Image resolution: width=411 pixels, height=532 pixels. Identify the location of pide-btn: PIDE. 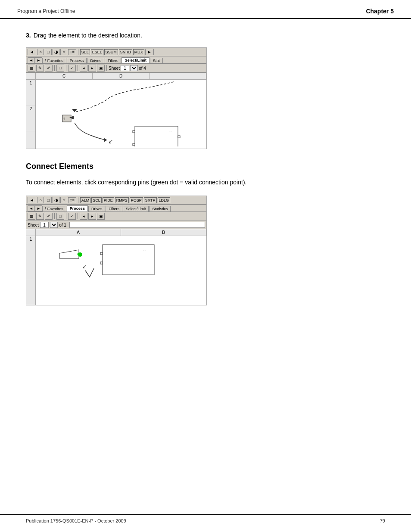
(109, 200).